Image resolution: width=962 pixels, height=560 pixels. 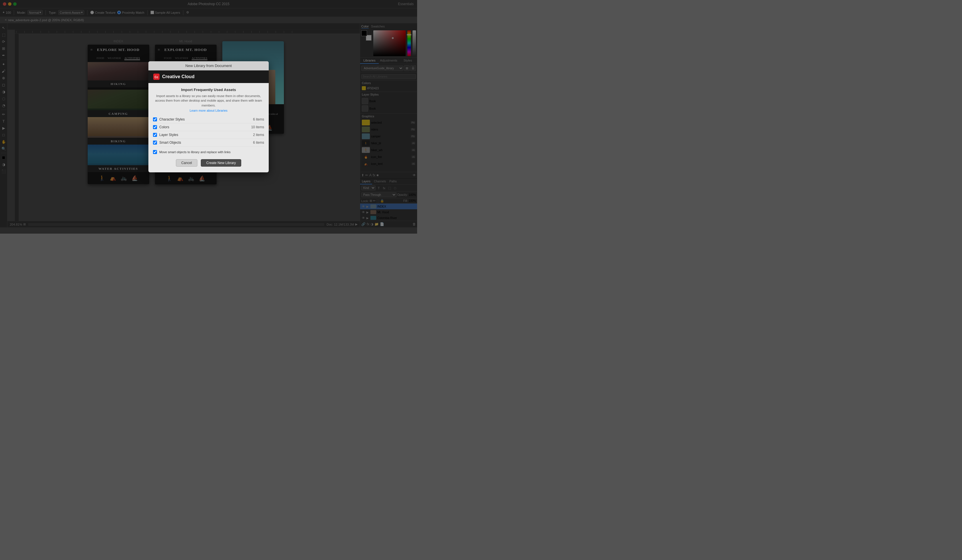 What do you see at coordinates (259, 119) in the screenshot?
I see `character-styles-count: 6 items` at bounding box center [259, 119].